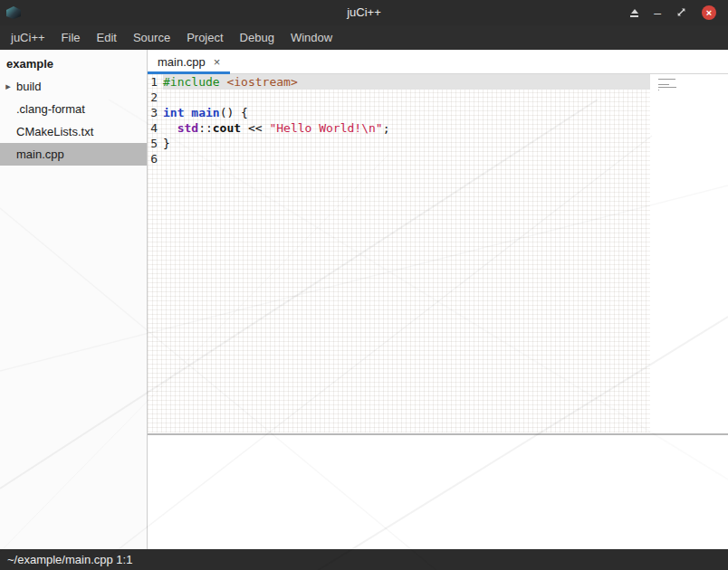  What do you see at coordinates (407, 81) in the screenshot?
I see `code-text: #include <iostream>` at bounding box center [407, 81].